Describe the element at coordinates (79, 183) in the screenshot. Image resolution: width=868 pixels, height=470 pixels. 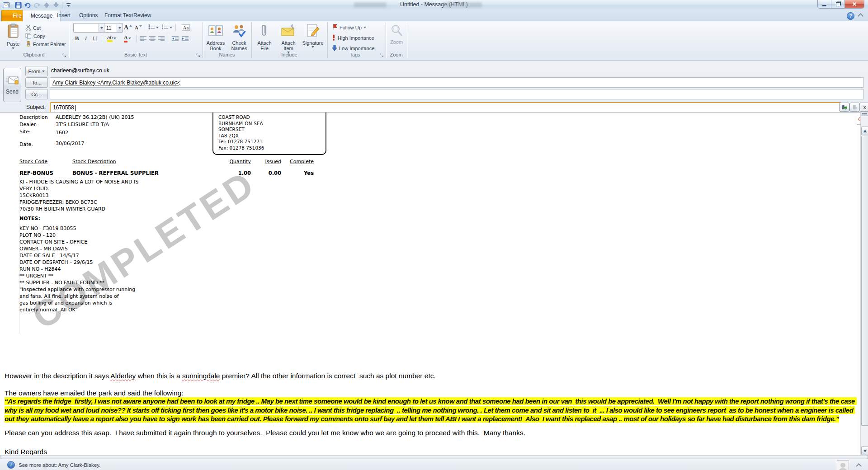
I see `detail-line: KI - FRIDGE IS CAUSING A LOT OF NOISE AN…` at that location.